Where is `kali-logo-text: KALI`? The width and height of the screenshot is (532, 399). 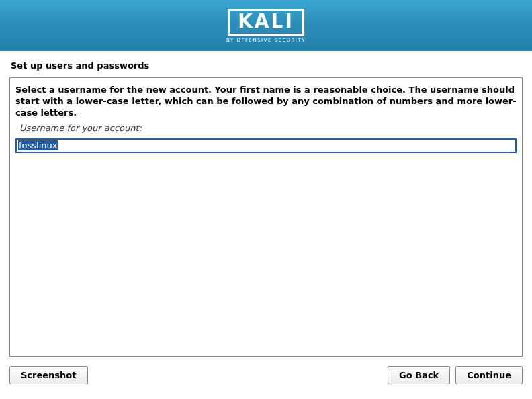
kali-logo-text: KALI is located at coordinates (266, 21).